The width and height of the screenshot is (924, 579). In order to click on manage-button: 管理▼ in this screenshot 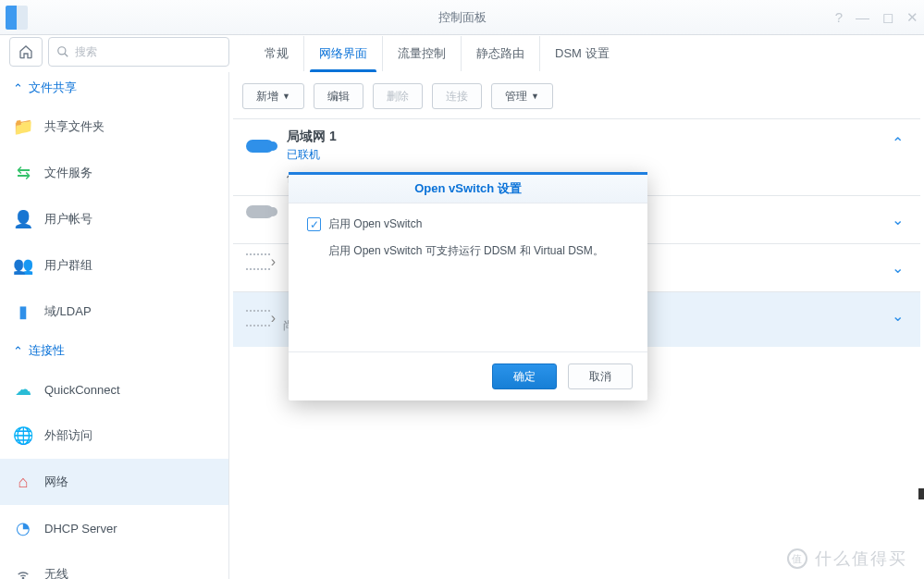, I will do `click(522, 96)`.